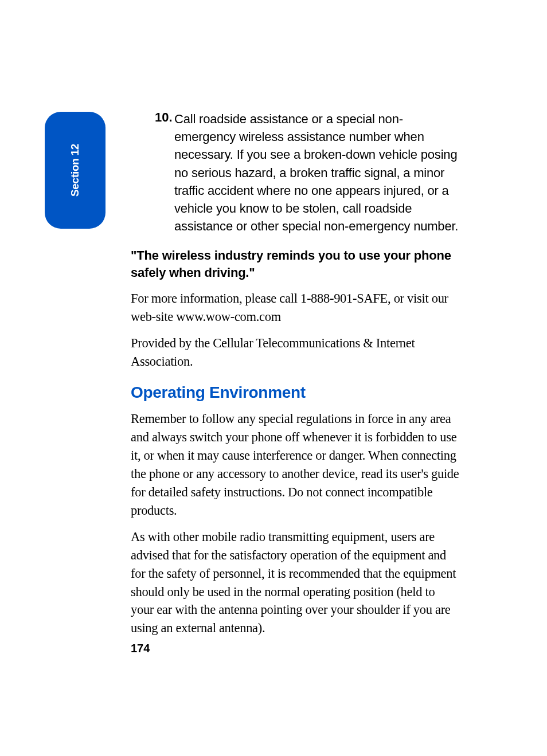  I want to click on body-paragraph-2: As with other mobile radio transmitting …, so click(295, 583).